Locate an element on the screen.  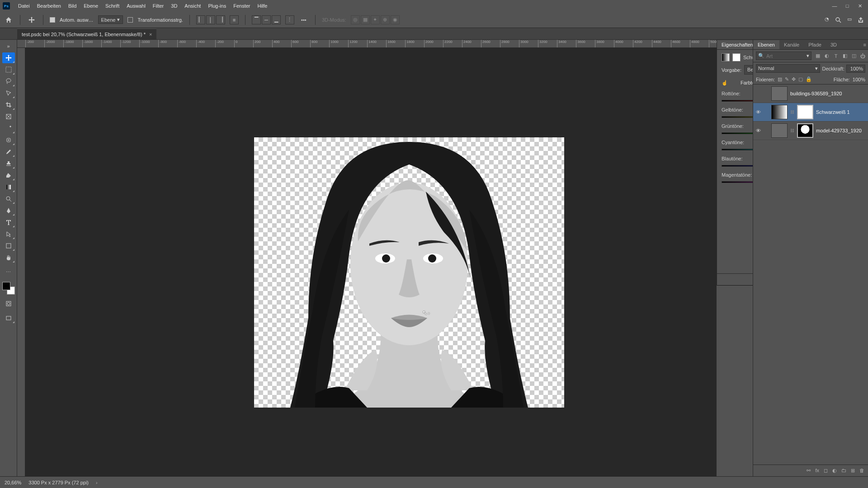
align-bottom-icon: ▁ is located at coordinates (276, 20).